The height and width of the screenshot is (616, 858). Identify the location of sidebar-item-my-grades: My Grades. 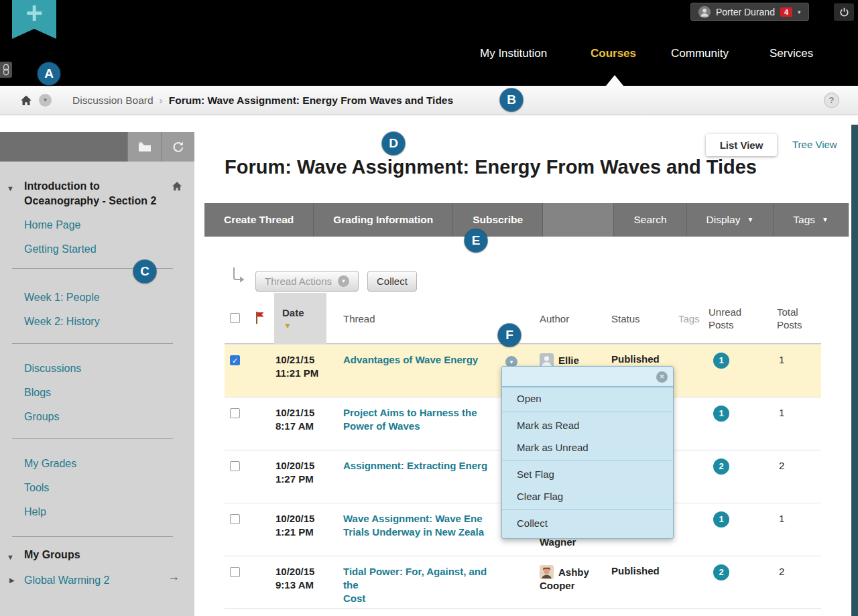
(50, 464).